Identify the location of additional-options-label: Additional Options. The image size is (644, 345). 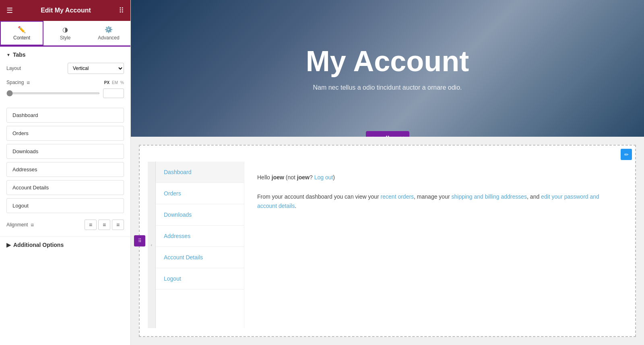
(39, 245).